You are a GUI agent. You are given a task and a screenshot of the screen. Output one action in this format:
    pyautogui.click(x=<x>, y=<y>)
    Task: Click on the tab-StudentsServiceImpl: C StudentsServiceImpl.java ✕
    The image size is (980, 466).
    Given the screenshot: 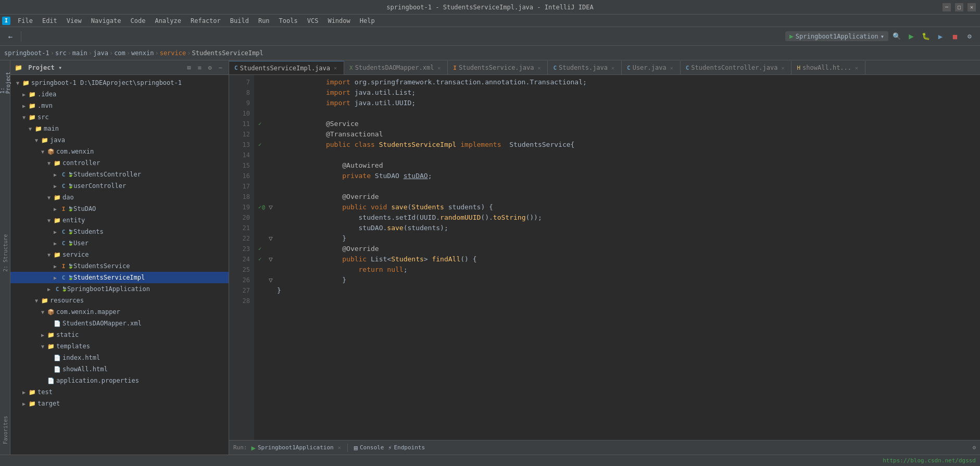 What is the action you would take?
    pyautogui.click(x=286, y=68)
    